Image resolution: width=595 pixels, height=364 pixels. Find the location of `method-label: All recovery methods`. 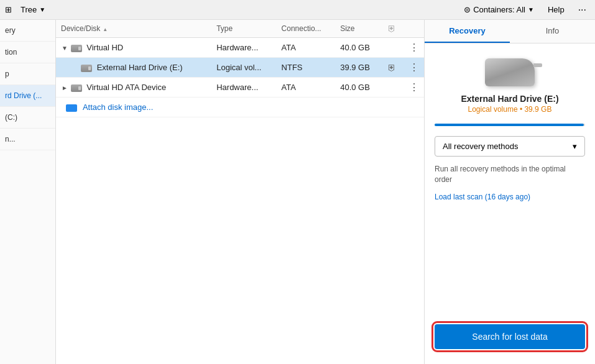

method-label: All recovery methods is located at coordinates (480, 147).